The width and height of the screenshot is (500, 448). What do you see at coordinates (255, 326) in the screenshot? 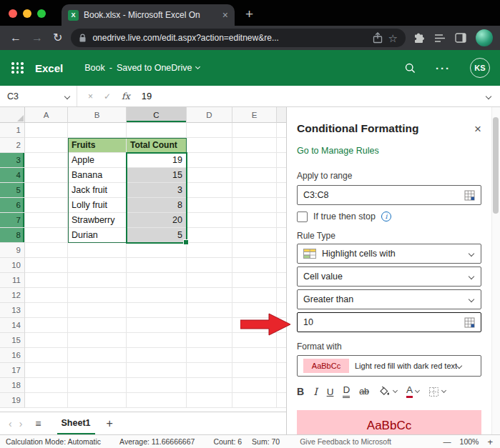
I see `cell-E14` at bounding box center [255, 326].